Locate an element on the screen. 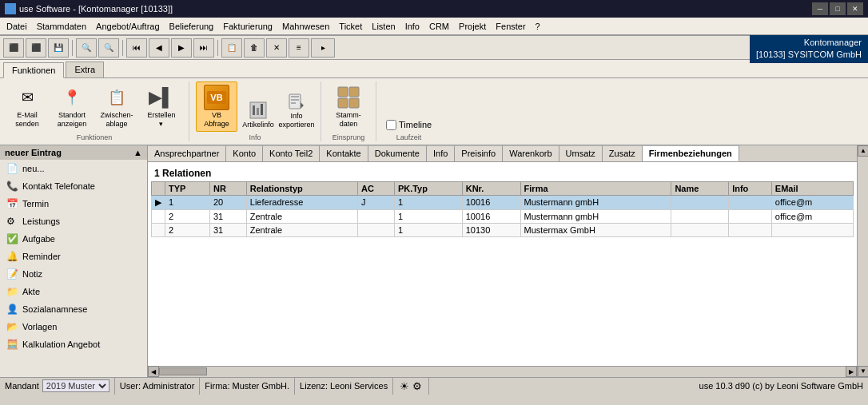  tab-firmenbeziehungen: Firmenbeziehungen is located at coordinates (691, 153).